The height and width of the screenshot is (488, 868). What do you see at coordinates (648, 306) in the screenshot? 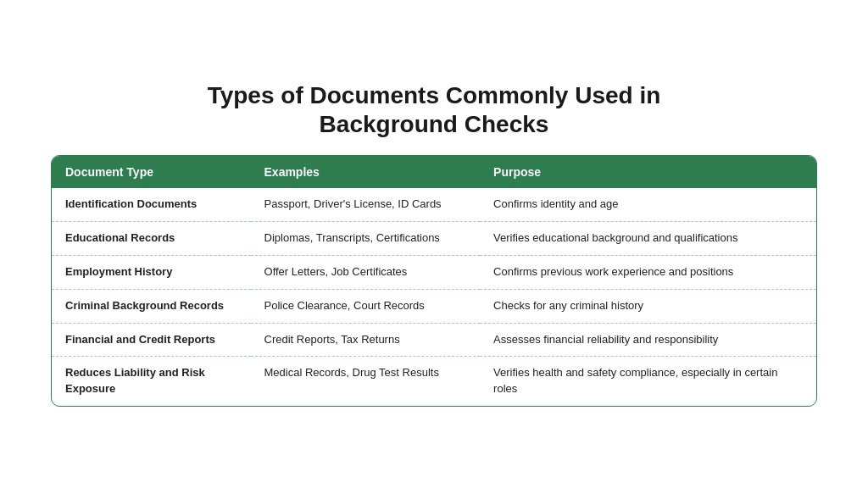
I see `cell-purpose: Checks for any criminal history` at bounding box center [648, 306].